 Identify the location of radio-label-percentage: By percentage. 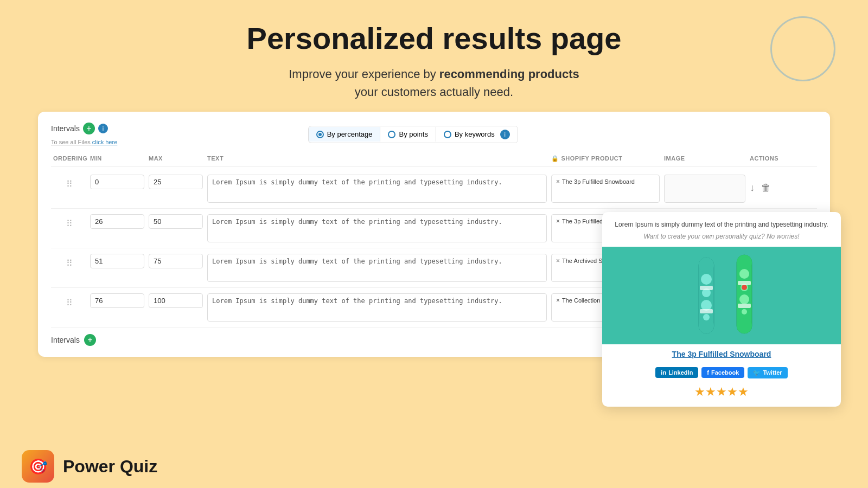
(350, 134).